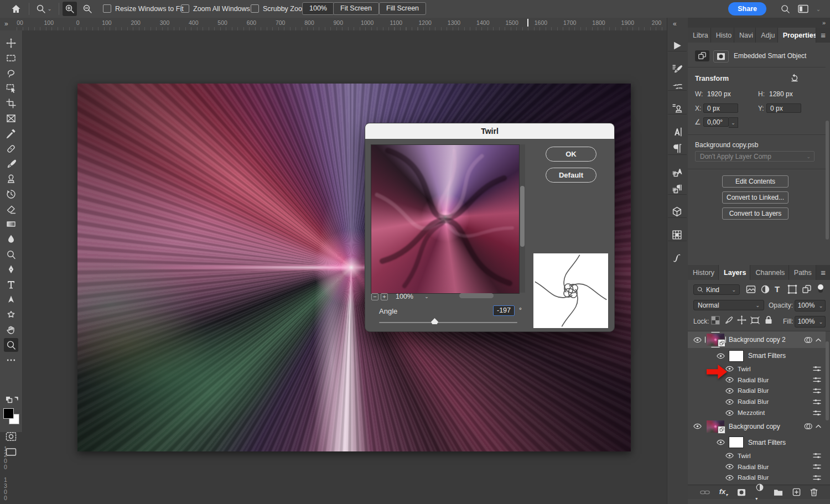  What do you see at coordinates (757, 356) in the screenshot?
I see `smart-filters-row: Smart Filters` at bounding box center [757, 356].